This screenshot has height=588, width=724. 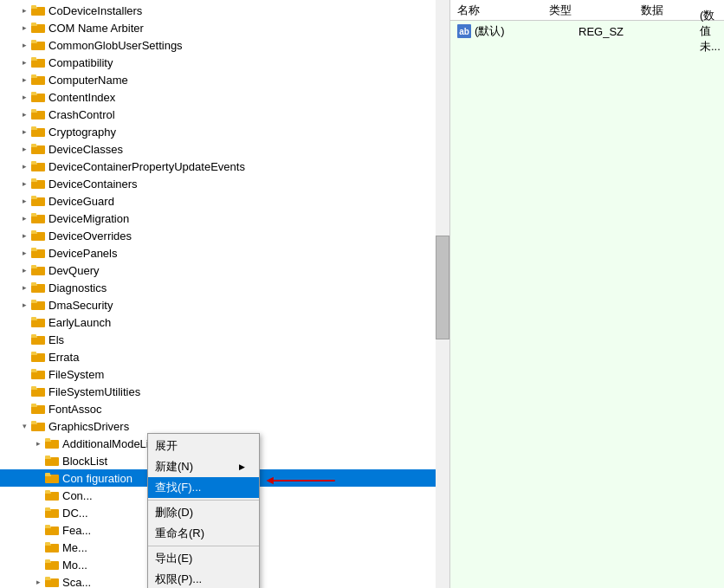 What do you see at coordinates (560, 10) in the screenshot?
I see `header-type: 类型` at bounding box center [560, 10].